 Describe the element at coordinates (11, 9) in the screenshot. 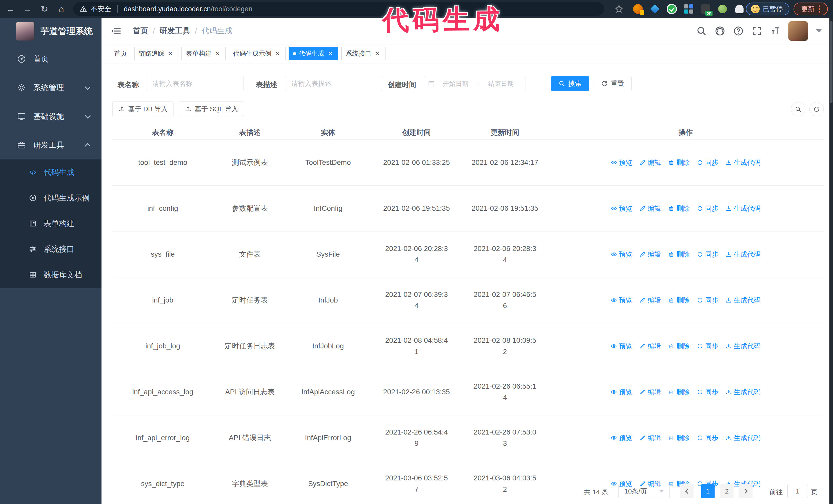

I see `browser-back-icon: ←` at that location.